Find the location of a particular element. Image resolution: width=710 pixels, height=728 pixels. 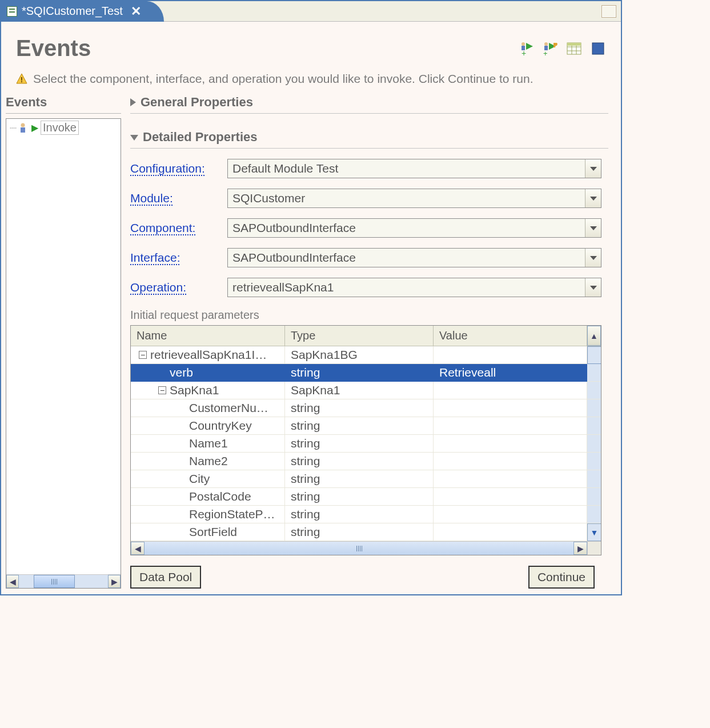

label-configuration: Configuration: is located at coordinates (175, 169).